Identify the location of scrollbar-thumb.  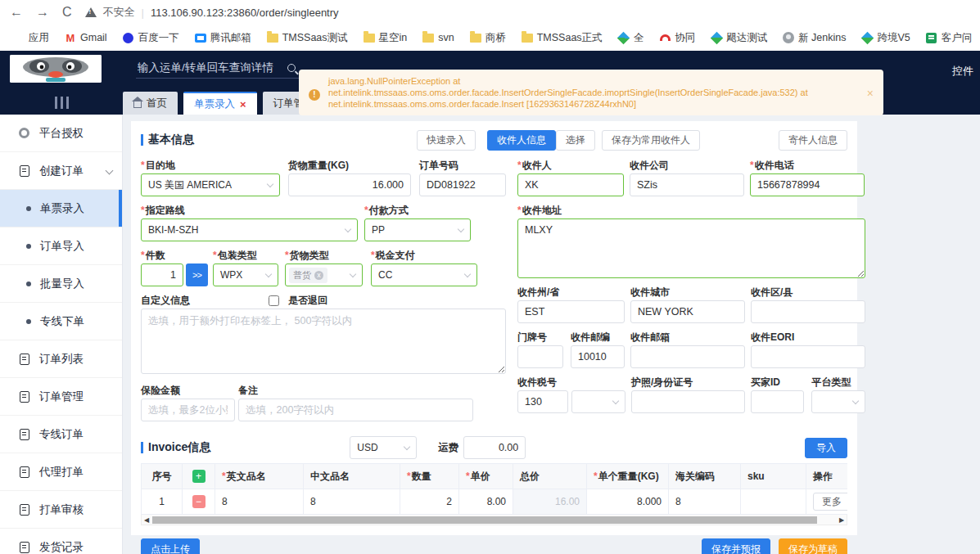
(485, 520).